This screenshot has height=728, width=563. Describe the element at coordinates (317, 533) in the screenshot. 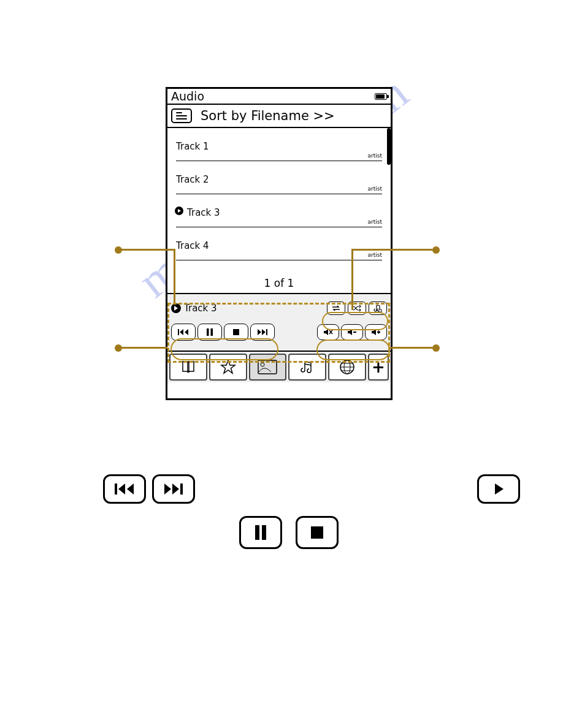

I see `doc-stop-button` at that location.